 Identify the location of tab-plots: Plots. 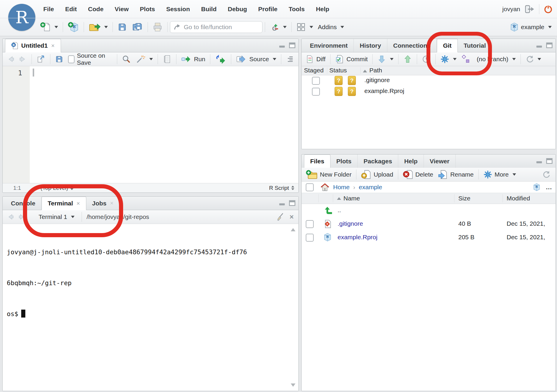
(344, 161).